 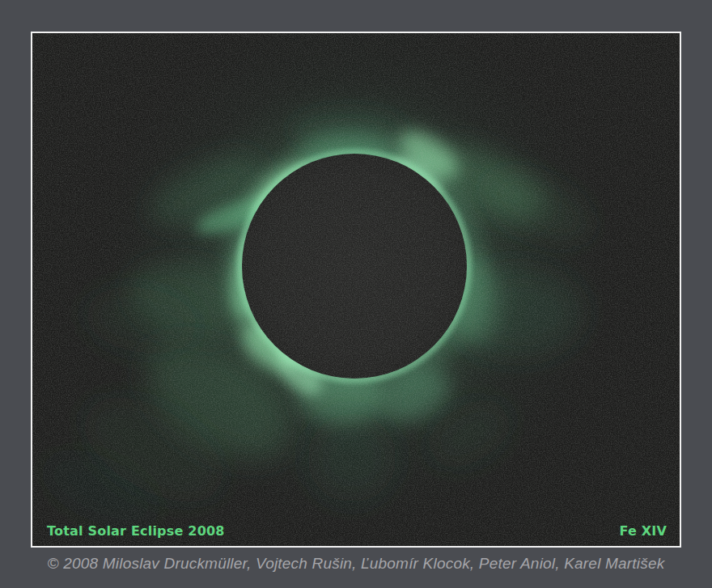 I want to click on photo-title: Total Solar Eclipse 2008, so click(x=136, y=531).